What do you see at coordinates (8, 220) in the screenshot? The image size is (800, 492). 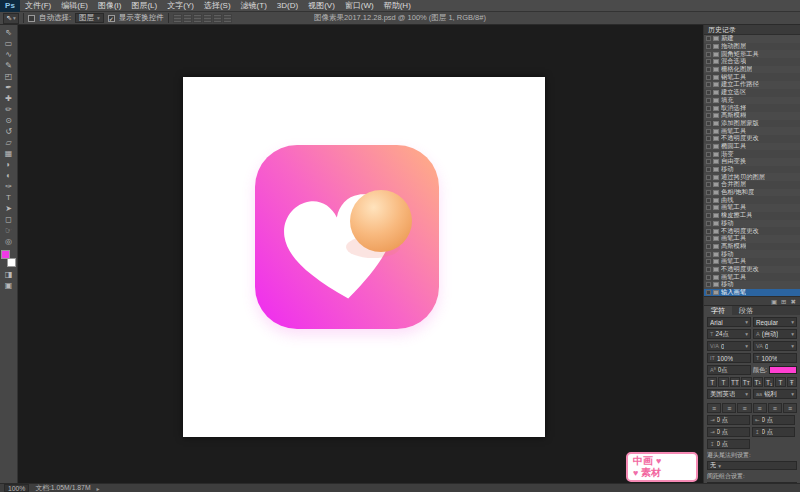 I see `shape-tool: ◻` at bounding box center [8, 220].